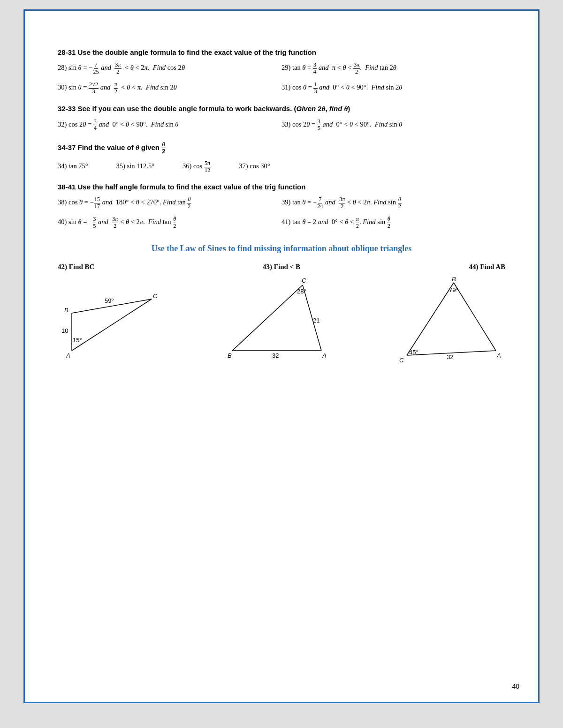 This screenshot has width=563, height=728. Describe the element at coordinates (109, 301) in the screenshot. I see `svg-text: 59°` at that location.